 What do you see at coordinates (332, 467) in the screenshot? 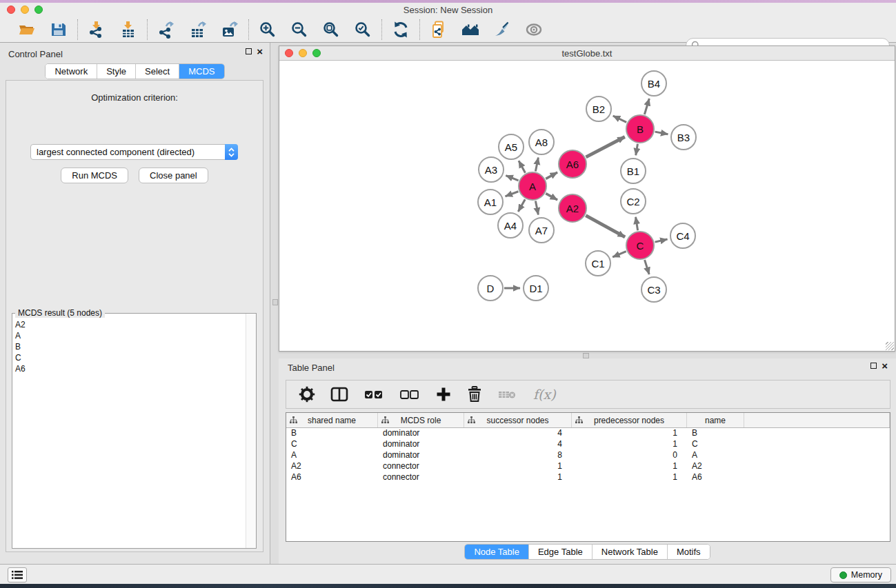
I see `cell-shared-name: A2` at bounding box center [332, 467].